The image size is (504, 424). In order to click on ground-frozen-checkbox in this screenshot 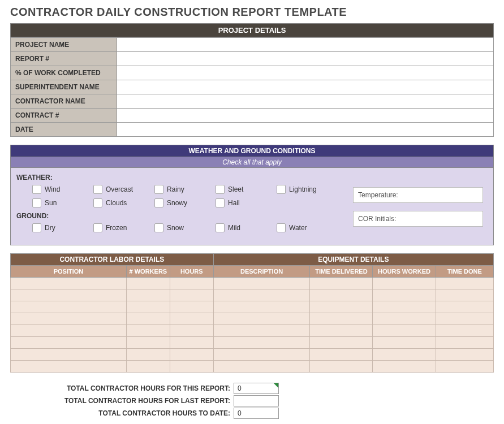, I will do `click(98, 228)`.